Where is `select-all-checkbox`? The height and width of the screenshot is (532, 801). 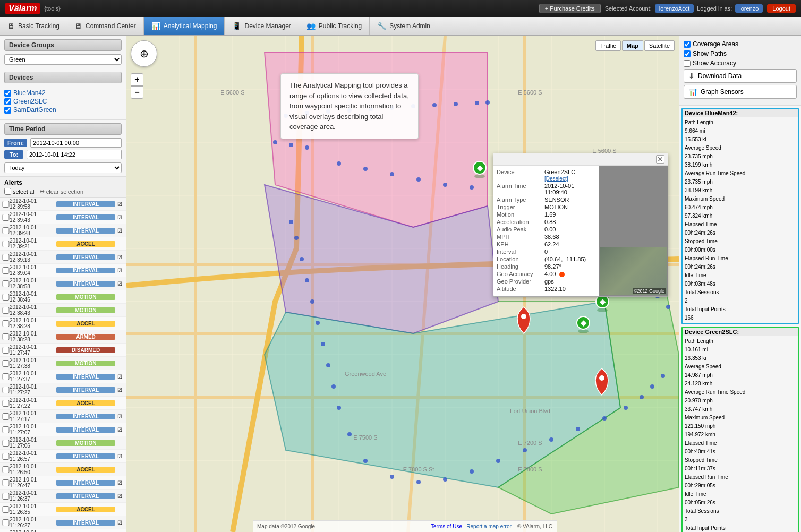 select-all-checkbox is located at coordinates (7, 191).